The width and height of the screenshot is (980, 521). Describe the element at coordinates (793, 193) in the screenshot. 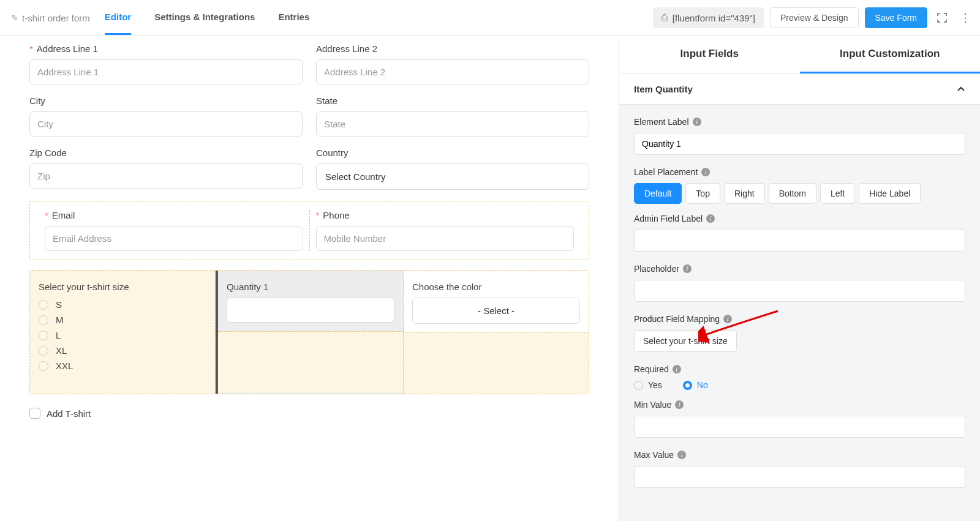

I see `placement-bottom: Bottom` at that location.